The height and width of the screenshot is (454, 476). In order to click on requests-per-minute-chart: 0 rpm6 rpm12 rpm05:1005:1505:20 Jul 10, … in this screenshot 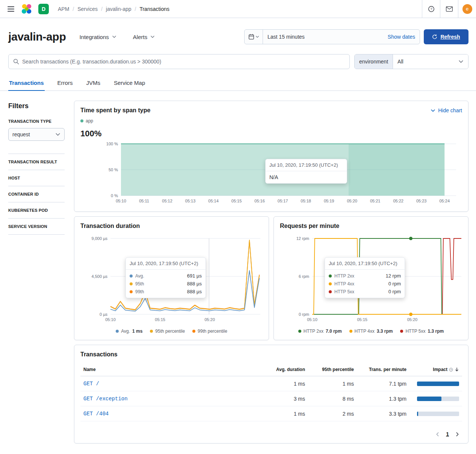, I will do `click(371, 279)`.